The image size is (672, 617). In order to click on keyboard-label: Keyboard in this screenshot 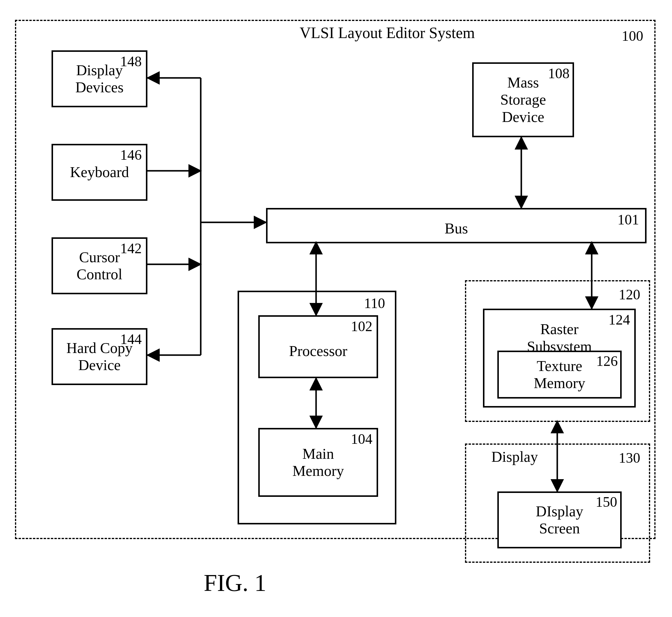, I will do `click(99, 172)`.